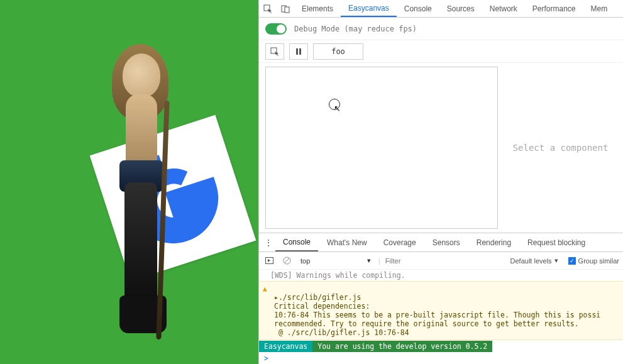  What do you see at coordinates (494, 243) in the screenshot?
I see `drawer-tab-rendering: Rendering` at bounding box center [494, 243].